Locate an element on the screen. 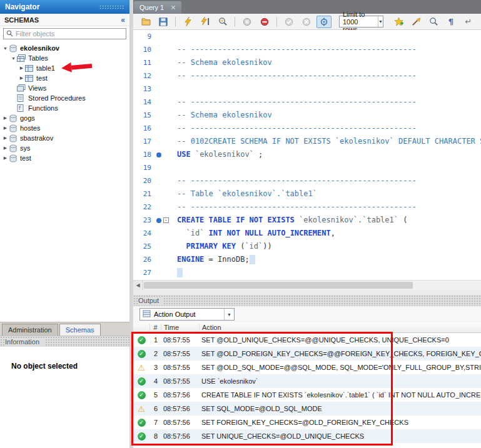 The width and height of the screenshot is (481, 448). code-line: 12-- -----------------------------------… is located at coordinates (307, 76).